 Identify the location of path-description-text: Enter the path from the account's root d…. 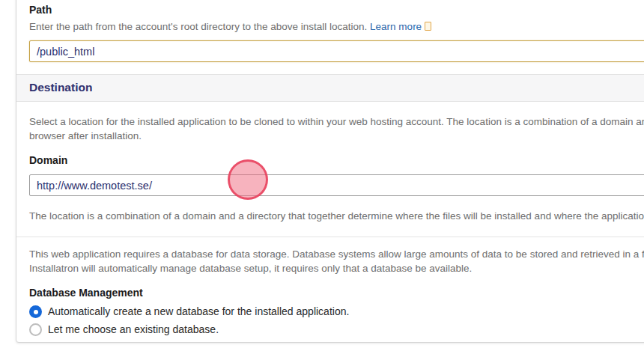
(198, 27).